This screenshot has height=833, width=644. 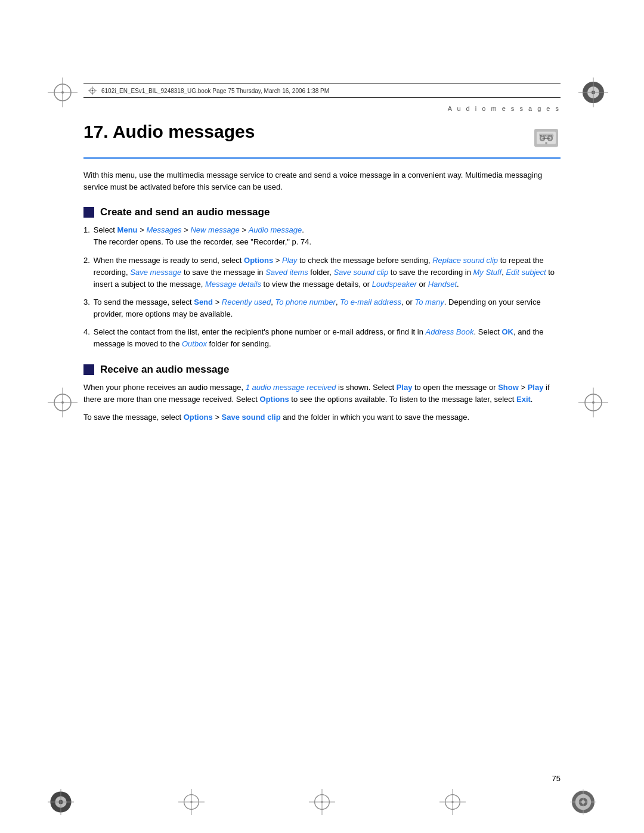 I want to click on step3-tomany-link: To many, so click(x=429, y=302).